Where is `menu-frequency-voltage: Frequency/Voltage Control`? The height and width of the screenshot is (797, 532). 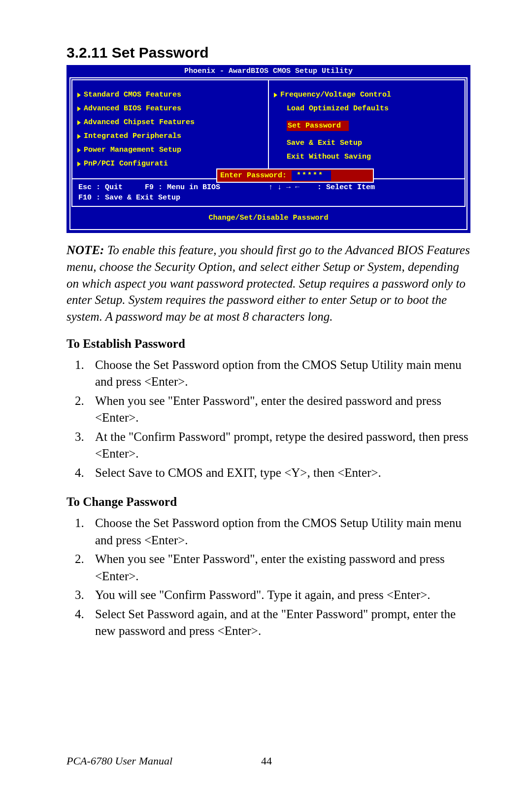 menu-frequency-voltage: Frequency/Voltage Control is located at coordinates (367, 95).